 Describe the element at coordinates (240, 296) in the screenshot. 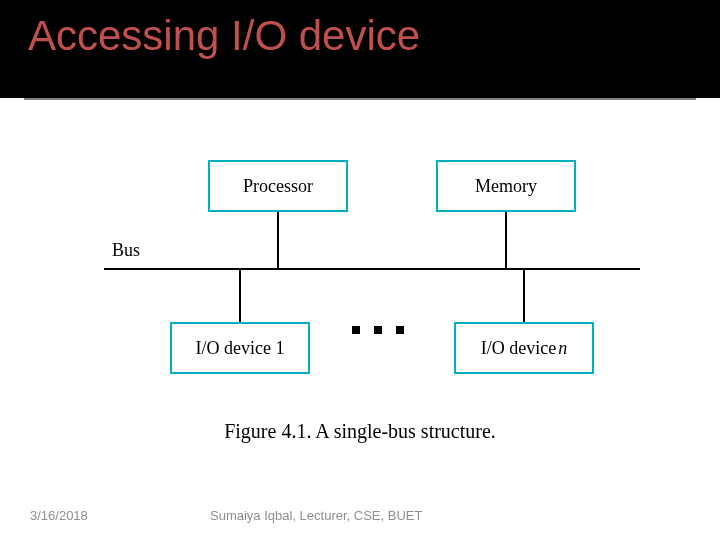

I see `stub-io1` at that location.